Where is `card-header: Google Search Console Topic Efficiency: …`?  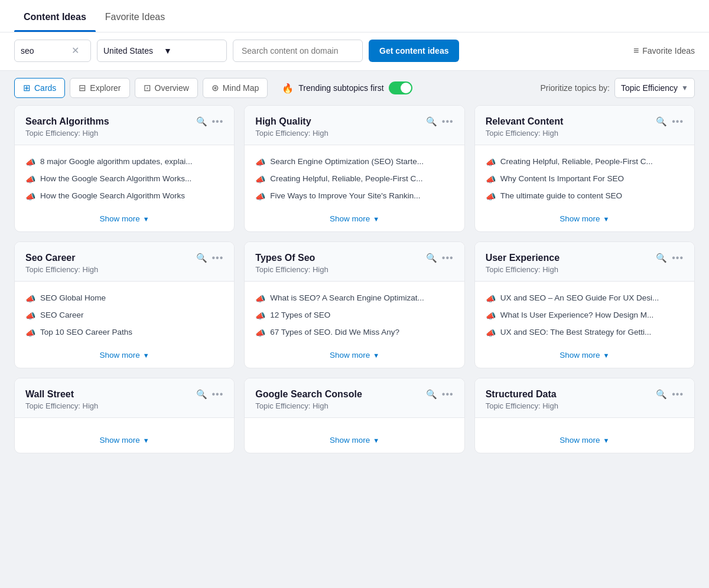 card-header: Google Search Console Topic Efficiency: … is located at coordinates (354, 398).